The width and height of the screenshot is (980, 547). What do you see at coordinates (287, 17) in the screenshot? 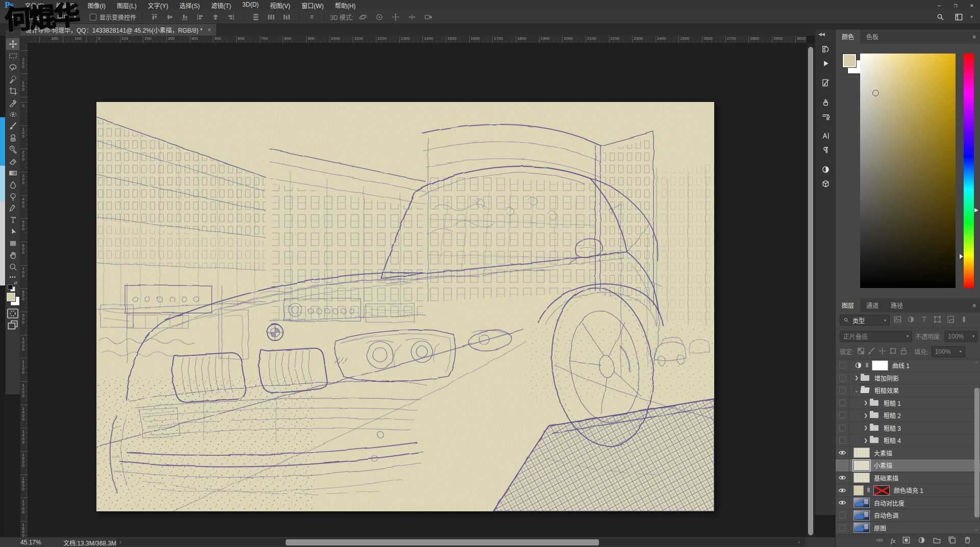
I see `distribute-mix-button` at bounding box center [287, 17].